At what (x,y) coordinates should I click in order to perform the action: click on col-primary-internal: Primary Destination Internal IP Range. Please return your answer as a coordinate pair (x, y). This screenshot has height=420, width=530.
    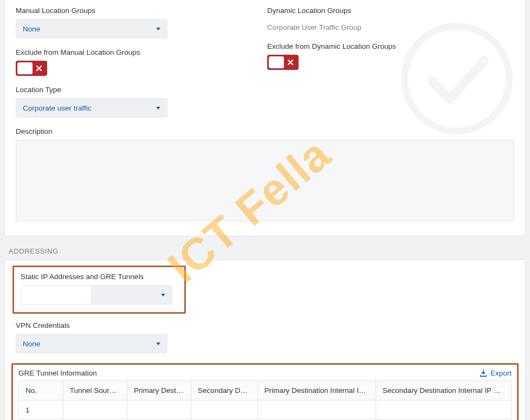
    Looking at the image, I should click on (316, 391).